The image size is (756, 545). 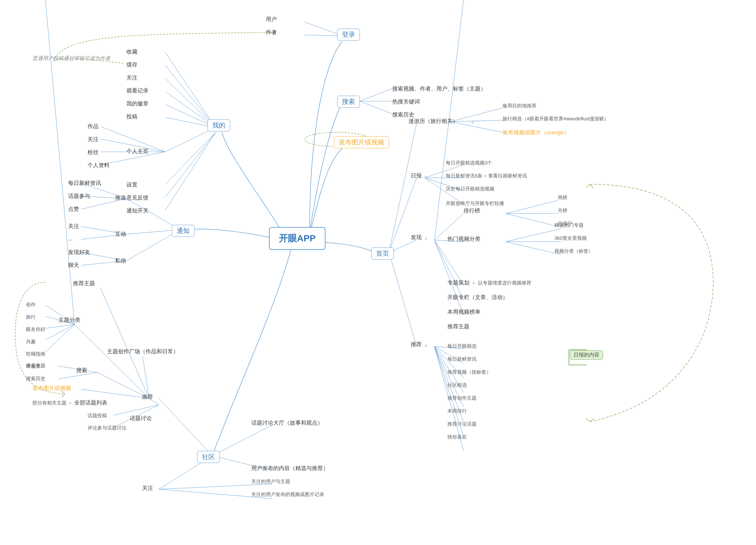 What do you see at coordinates (469, 372) in the screenshot?
I see `node-rec-s3: 推荐视频（按标签）` at bounding box center [469, 372].